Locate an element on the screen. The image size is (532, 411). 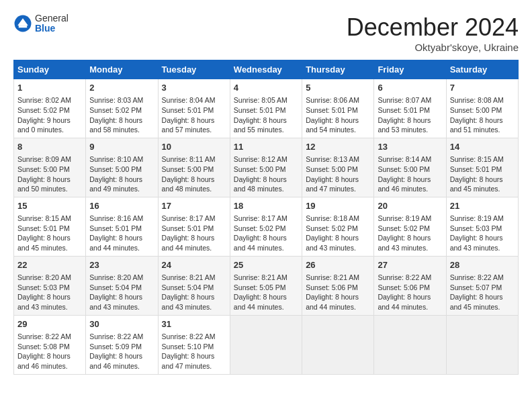
day-number: 21 is located at coordinates (482, 206).